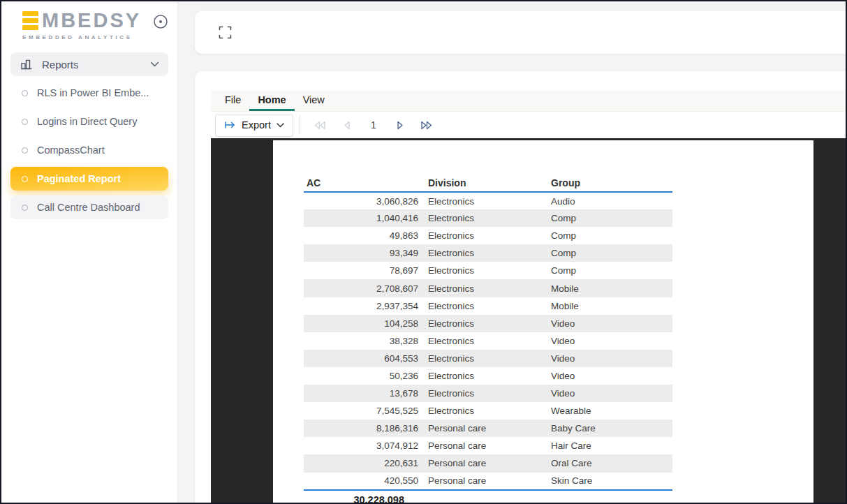 The image size is (847, 504). Describe the element at coordinates (93, 93) in the screenshot. I see `sidebar-item-label: RLS in Power BI Embe...` at that location.